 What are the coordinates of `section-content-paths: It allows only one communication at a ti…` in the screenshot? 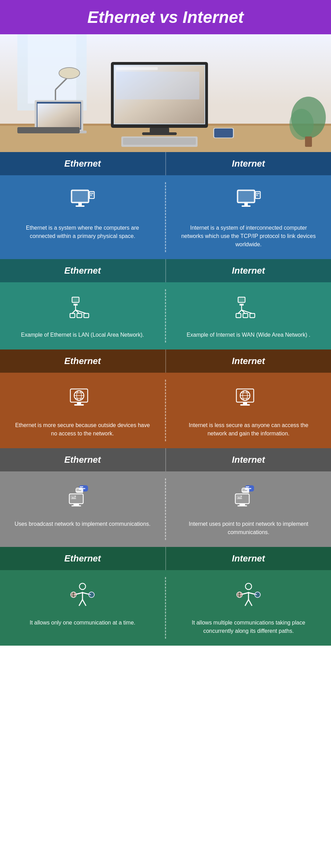 It's located at (166, 608).